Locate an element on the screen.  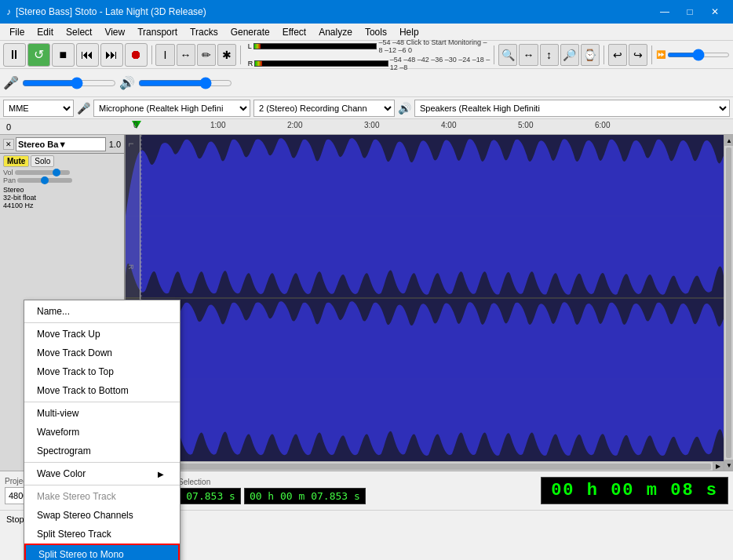
menu-wave-color: Wave Color ▶ is located at coordinates (102, 474).